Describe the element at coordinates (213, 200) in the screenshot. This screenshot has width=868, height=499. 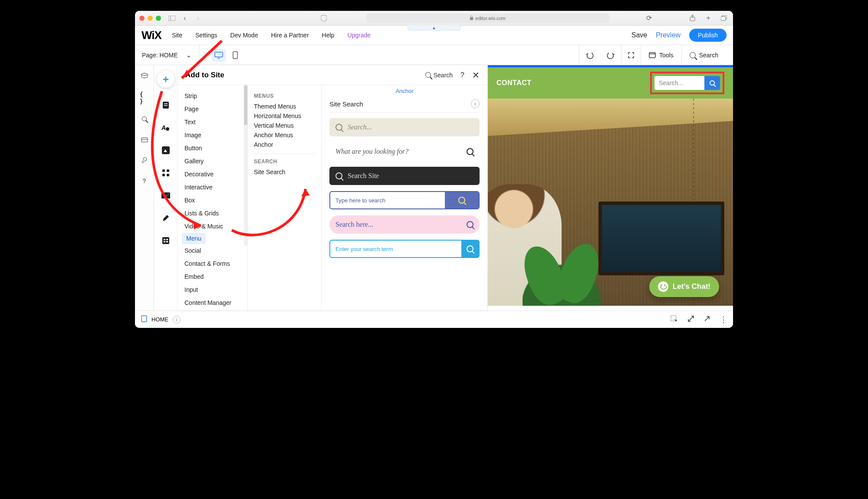
I see `cat-box: Box` at that location.